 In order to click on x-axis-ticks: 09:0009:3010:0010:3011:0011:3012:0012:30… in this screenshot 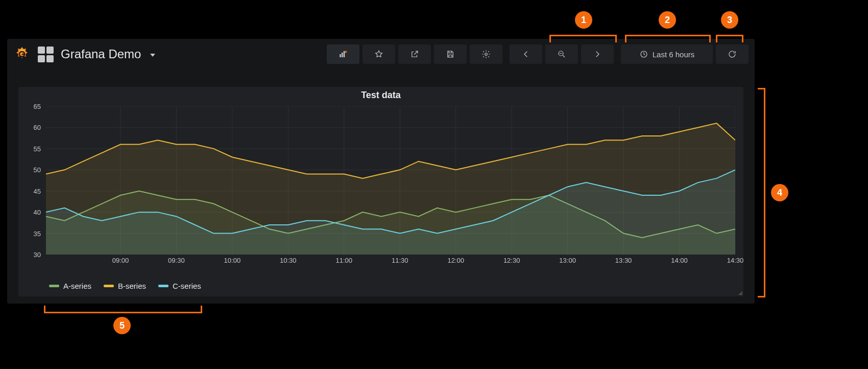, I will do `click(391, 262)`.